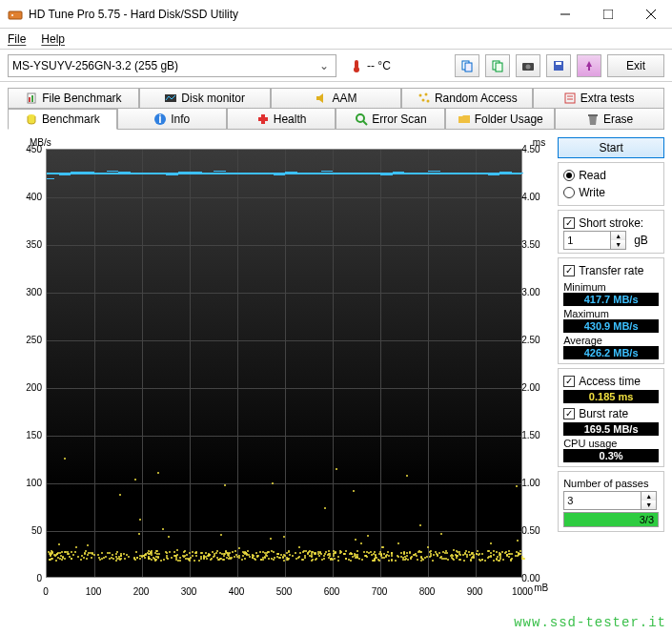 Image resolution: width=672 pixels, height=634 pixels. Describe the element at coordinates (590, 623) in the screenshot. I see `watermark: www.ssd-tester.it` at that location.